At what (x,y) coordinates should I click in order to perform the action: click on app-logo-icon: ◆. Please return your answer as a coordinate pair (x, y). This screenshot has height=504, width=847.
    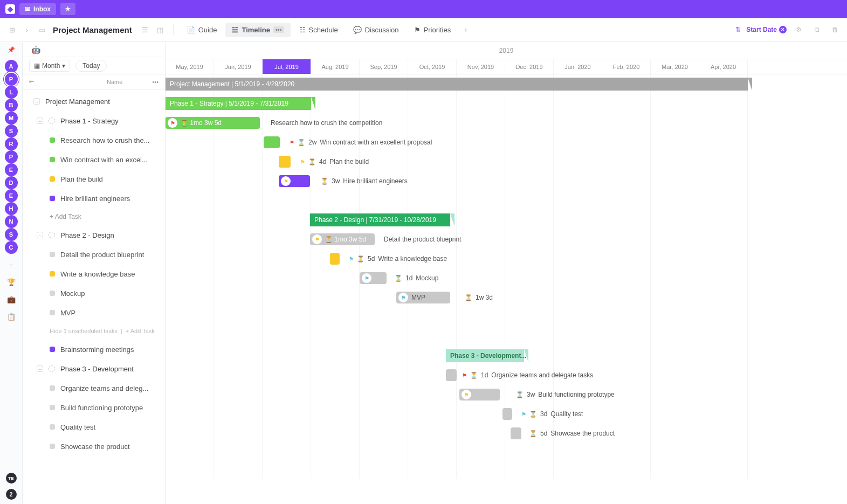
    Looking at the image, I should click on (10, 9).